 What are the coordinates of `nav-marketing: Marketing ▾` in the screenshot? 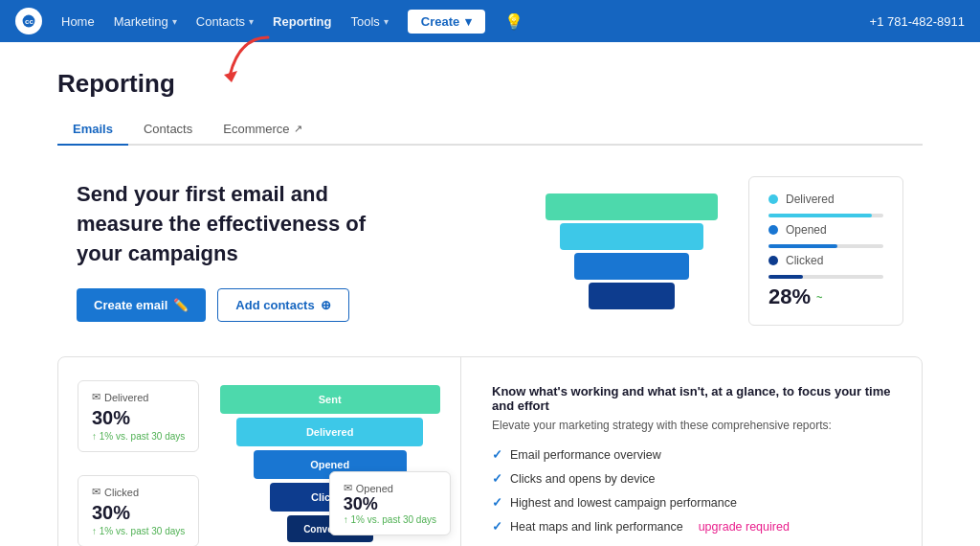 It's located at (145, 21).